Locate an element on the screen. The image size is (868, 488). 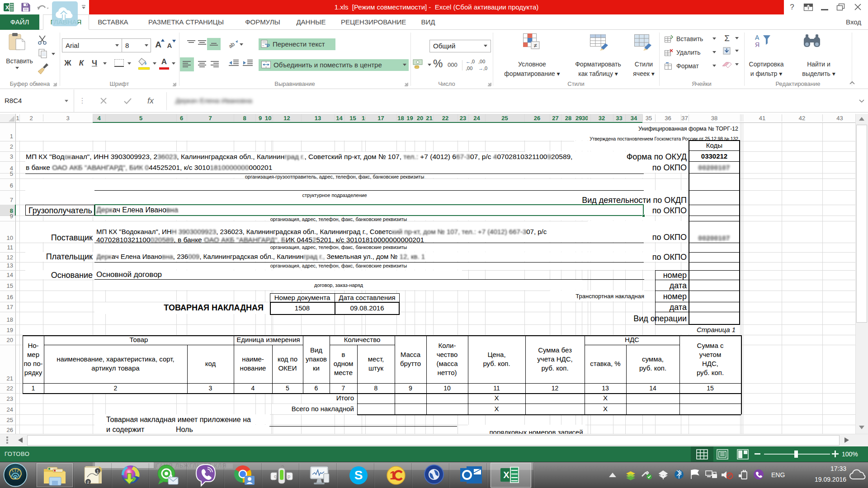
svg-text: q is located at coordinates (275, 476).